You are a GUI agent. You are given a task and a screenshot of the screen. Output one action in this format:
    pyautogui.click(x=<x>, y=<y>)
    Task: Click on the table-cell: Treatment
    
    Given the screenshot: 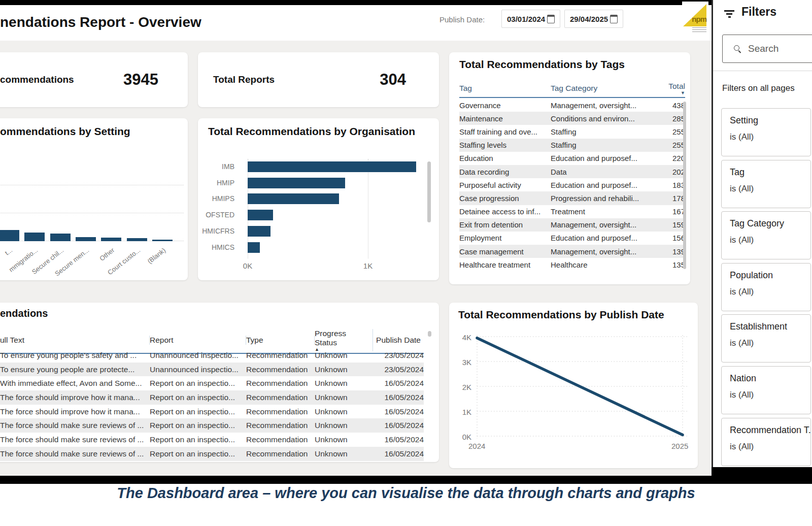 What is the action you would take?
    pyautogui.click(x=599, y=211)
    